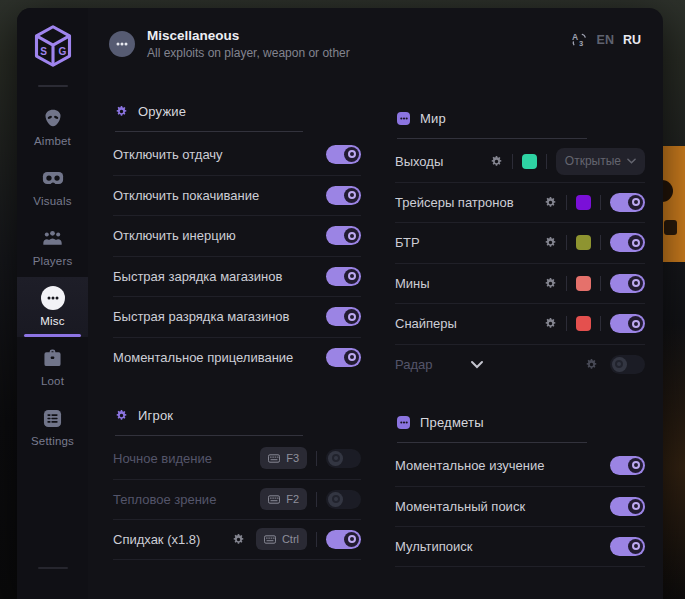  What do you see at coordinates (237, 358) in the screenshot?
I see `setting-row: Моментальное прицеливание` at bounding box center [237, 358].